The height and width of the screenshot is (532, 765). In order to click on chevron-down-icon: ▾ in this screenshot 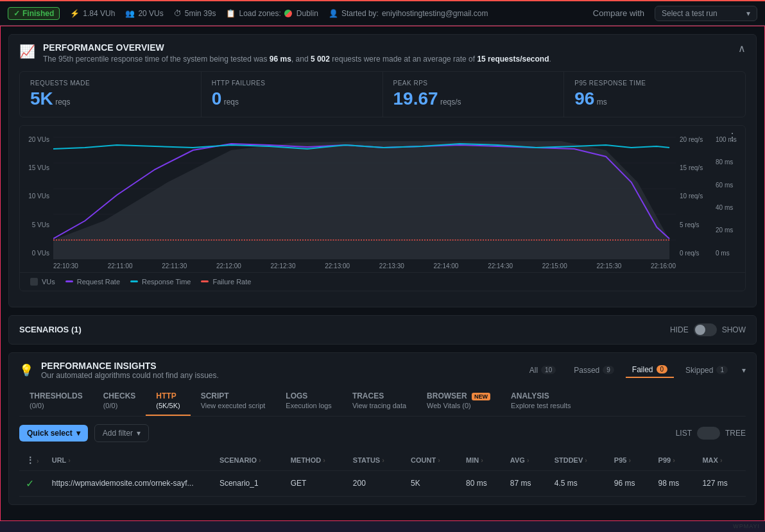, I will do `click(78, 433)`.